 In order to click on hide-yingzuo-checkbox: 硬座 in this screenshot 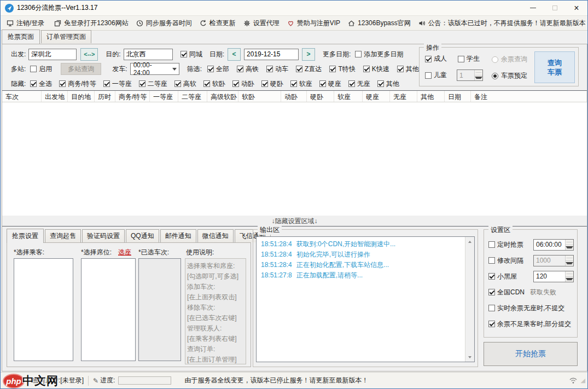, I will do `click(330, 84)`.